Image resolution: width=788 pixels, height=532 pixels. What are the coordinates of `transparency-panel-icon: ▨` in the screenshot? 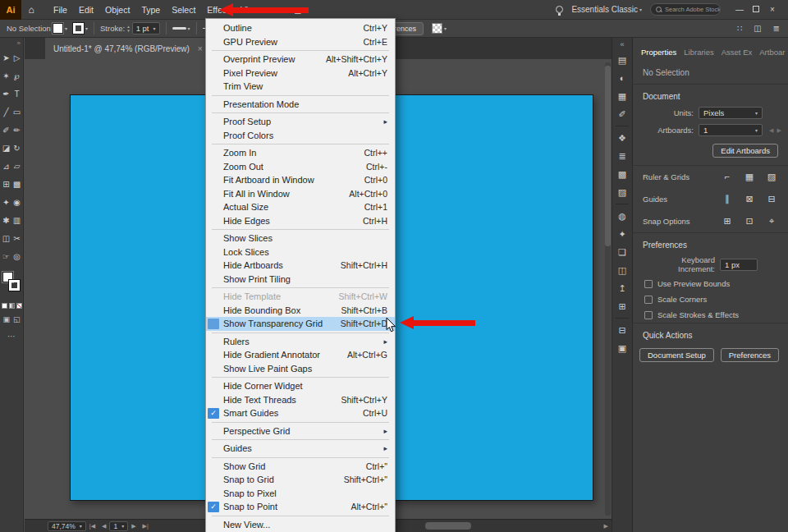 It's located at (622, 192).